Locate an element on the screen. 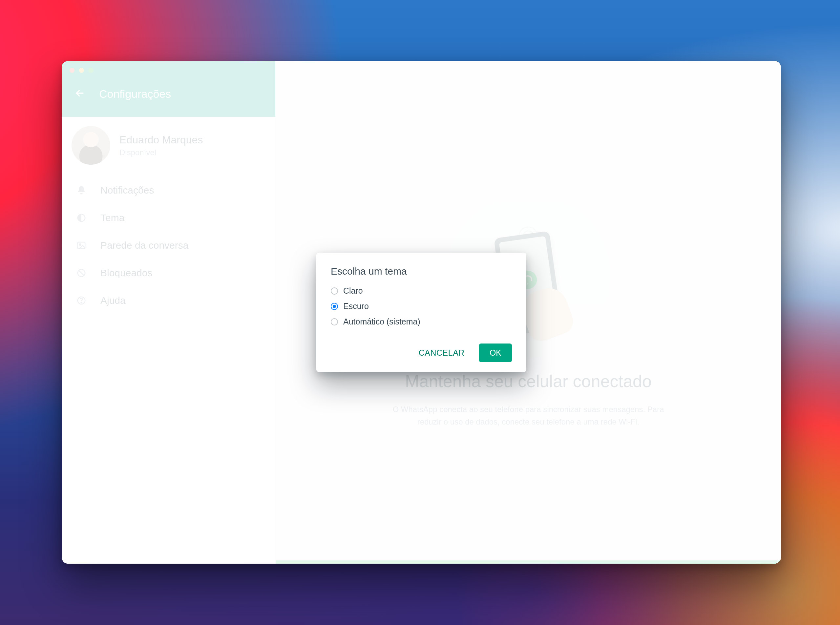 This screenshot has width=840, height=625. theme-options: Claro Escuro Automático (sistema) is located at coordinates (422, 306).